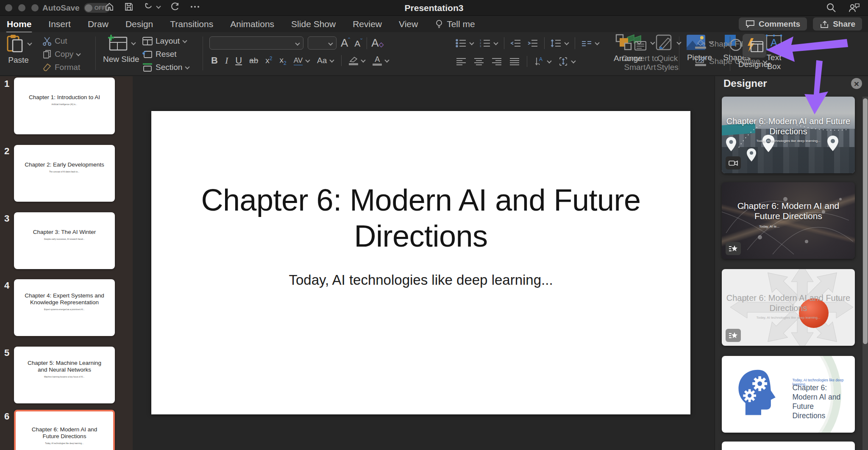  Describe the element at coordinates (668, 53) in the screenshot. I see `quick-styles-button: Quick Styles` at that location.